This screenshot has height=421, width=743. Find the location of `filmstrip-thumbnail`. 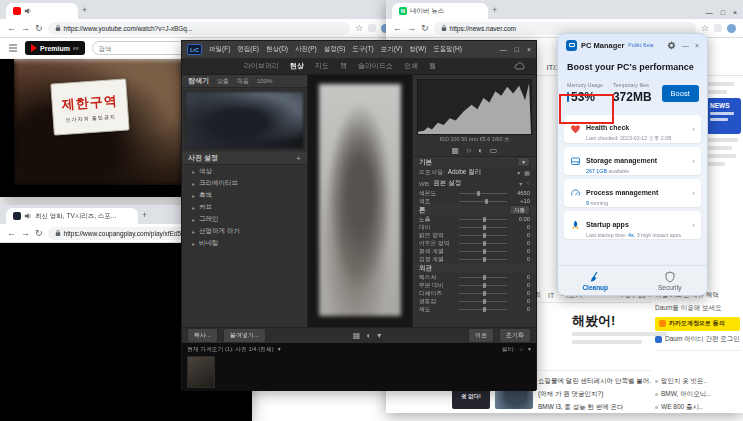

filmstrip-thumbnail is located at coordinates (201, 372).